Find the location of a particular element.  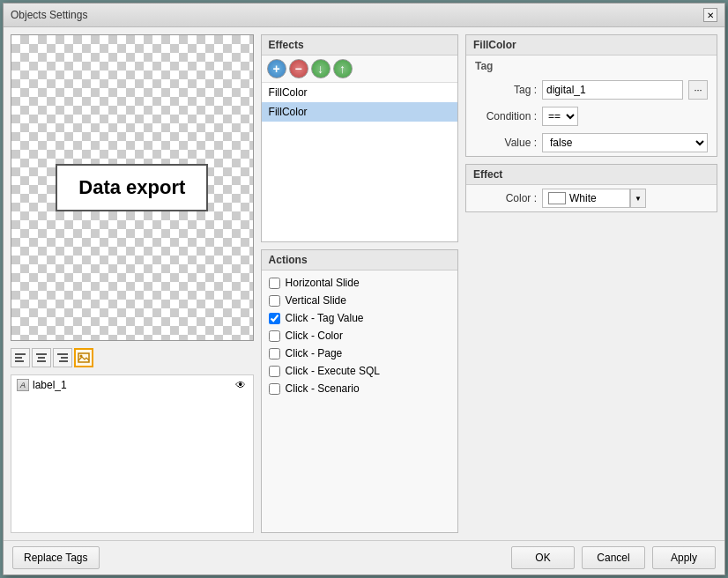

click-page-checkbox is located at coordinates (275, 354).